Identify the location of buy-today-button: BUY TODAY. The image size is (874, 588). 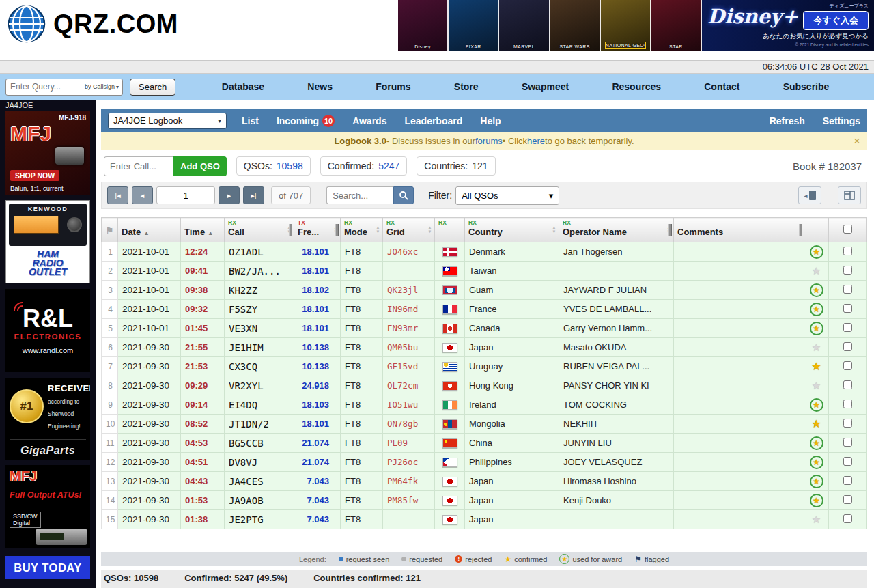
(48, 568).